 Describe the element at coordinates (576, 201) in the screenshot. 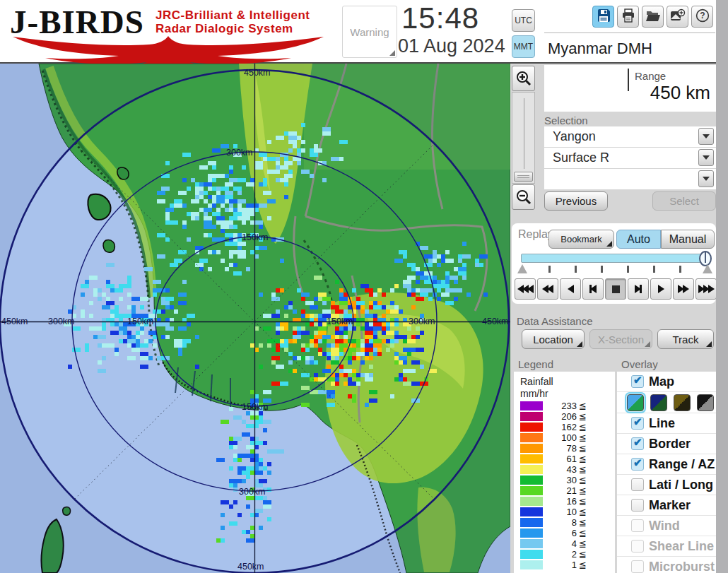

I see `previous-button: Previous` at that location.